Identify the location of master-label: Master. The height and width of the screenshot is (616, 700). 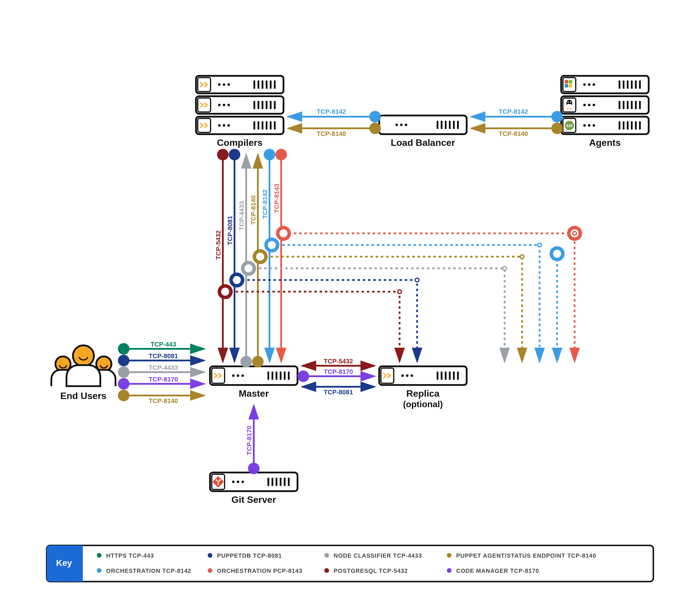
(253, 393).